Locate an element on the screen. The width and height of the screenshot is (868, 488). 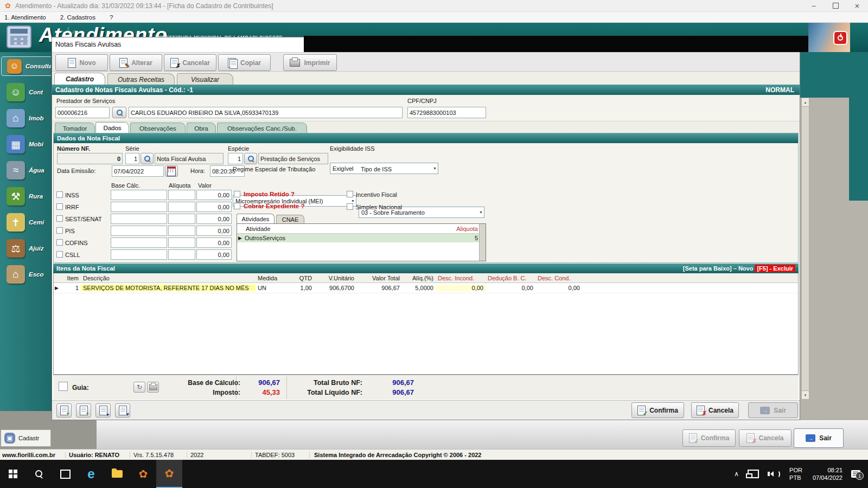
inss-checkbox is located at coordinates (60, 195).